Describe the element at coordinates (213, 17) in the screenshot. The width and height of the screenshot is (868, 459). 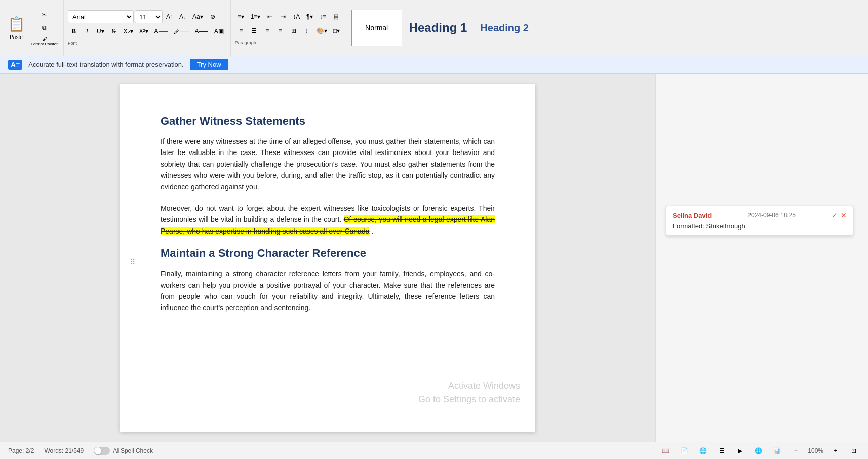
I see `clear-format-button: ⊘` at that location.